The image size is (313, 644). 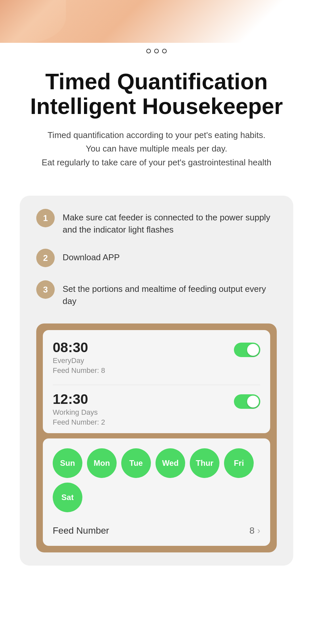 What do you see at coordinates (68, 497) in the screenshot?
I see `day-sat: Sat` at bounding box center [68, 497].